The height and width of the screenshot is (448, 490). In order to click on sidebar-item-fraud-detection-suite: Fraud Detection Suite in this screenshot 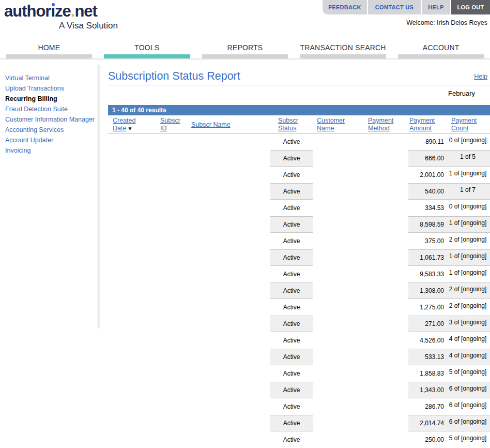, I will do `click(52, 109)`.